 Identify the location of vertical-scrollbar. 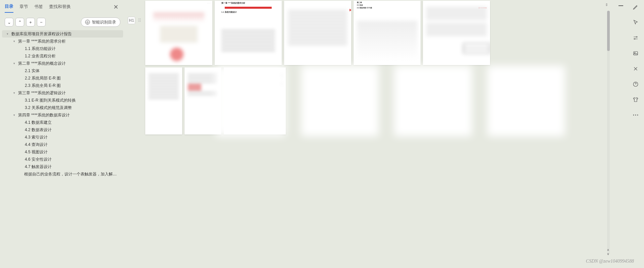
(608, 133).